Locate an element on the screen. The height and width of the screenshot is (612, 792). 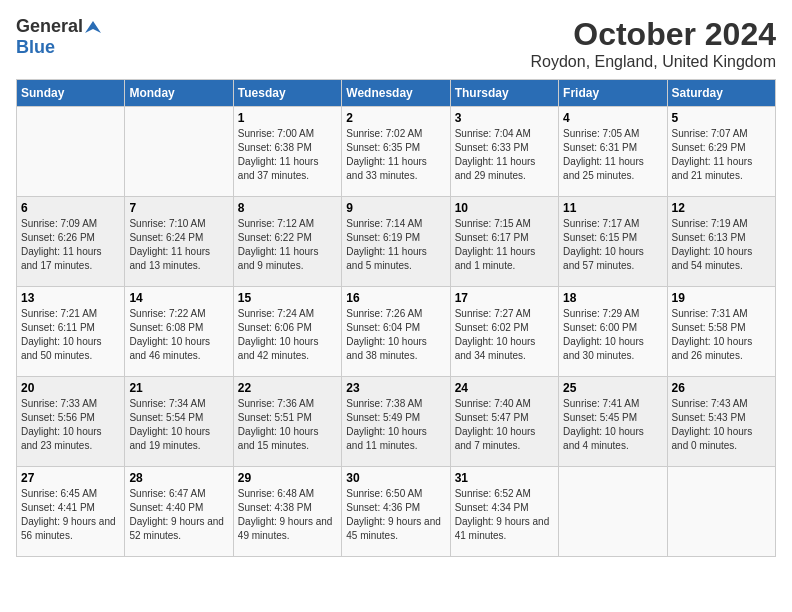
day-number: 19 is located at coordinates (722, 298).